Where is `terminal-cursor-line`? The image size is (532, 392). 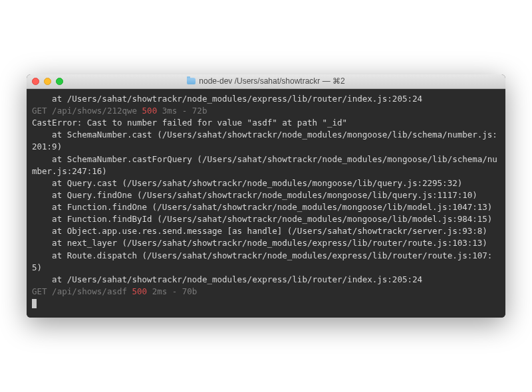
terminal-cursor-line is located at coordinates (266, 304).